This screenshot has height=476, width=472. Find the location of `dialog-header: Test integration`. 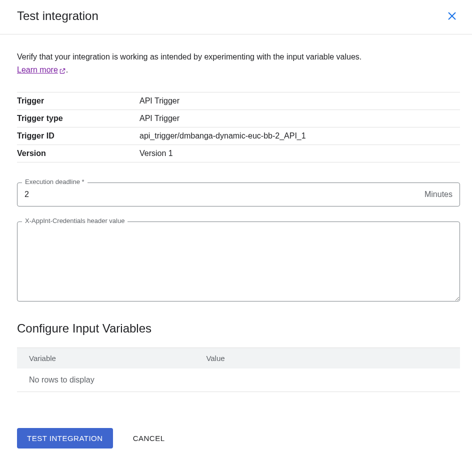

dialog-header: Test integration is located at coordinates (236, 17).